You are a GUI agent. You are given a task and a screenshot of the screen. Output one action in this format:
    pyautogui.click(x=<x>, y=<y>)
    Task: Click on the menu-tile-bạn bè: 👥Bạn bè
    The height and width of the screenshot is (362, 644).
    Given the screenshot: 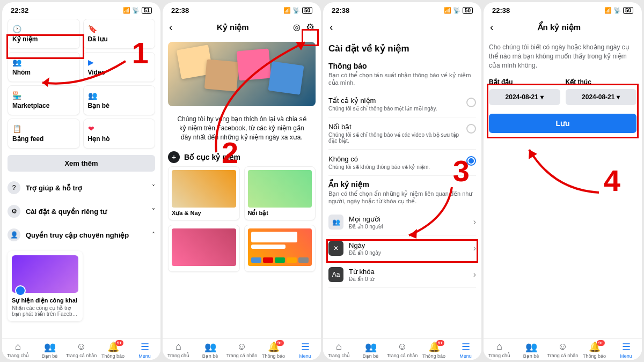 What is the action you would take?
    pyautogui.click(x=119, y=100)
    